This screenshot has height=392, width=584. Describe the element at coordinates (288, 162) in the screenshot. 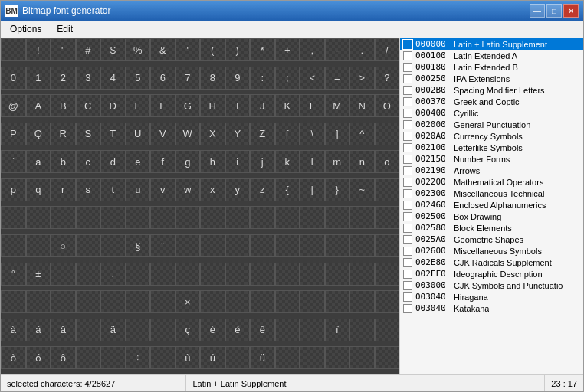

I see `char-cell: k` at that location.